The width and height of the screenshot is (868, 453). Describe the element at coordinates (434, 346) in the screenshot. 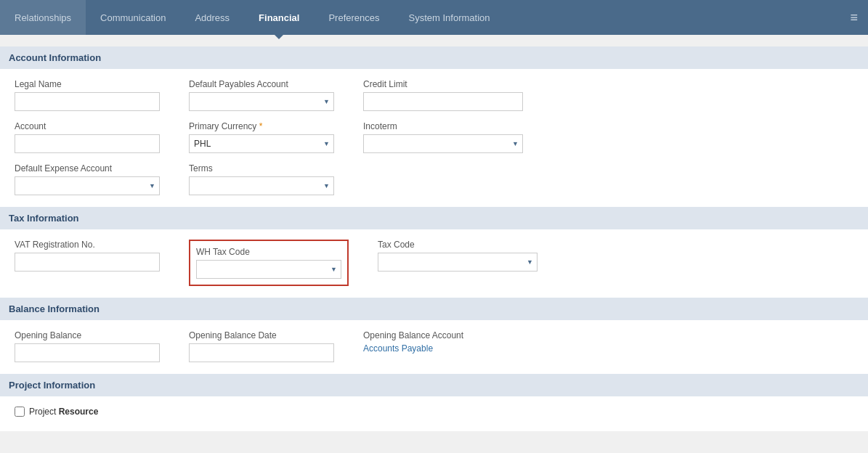

I see `balance-row-1: Opening Balance Opening Balance Date Ope…` at that location.